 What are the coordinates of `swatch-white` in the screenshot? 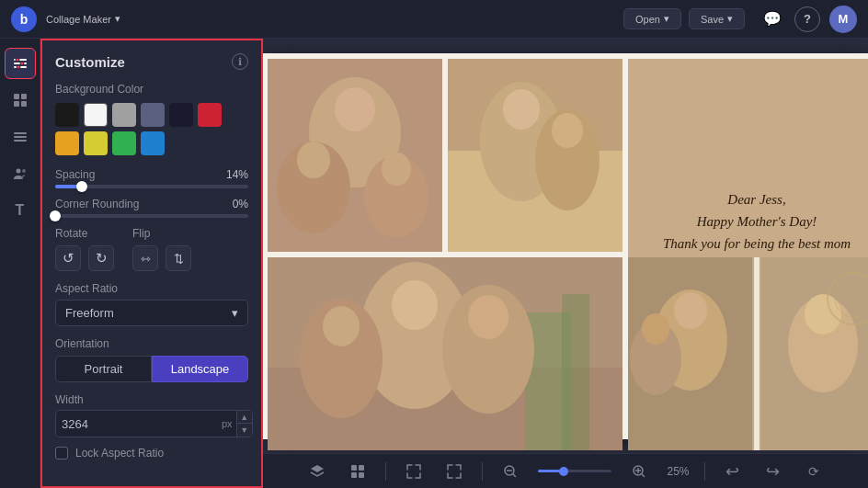 It's located at (96, 115).